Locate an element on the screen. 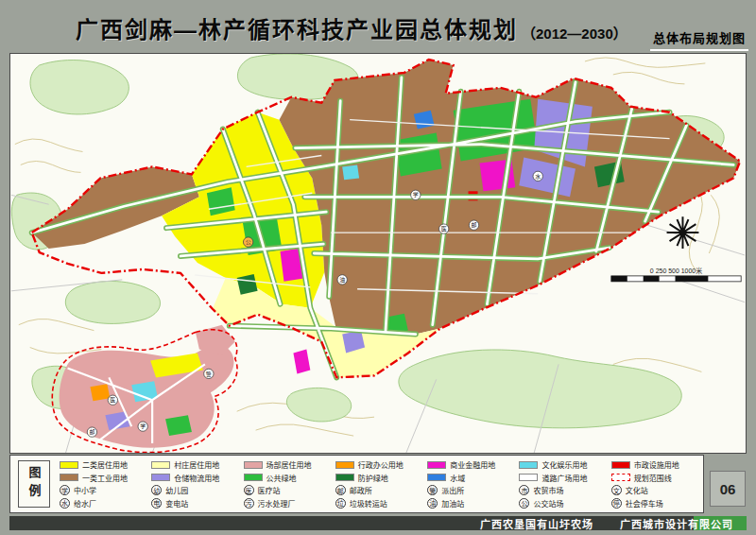  legend-item: 污污水处理厂 is located at coordinates (287, 504).